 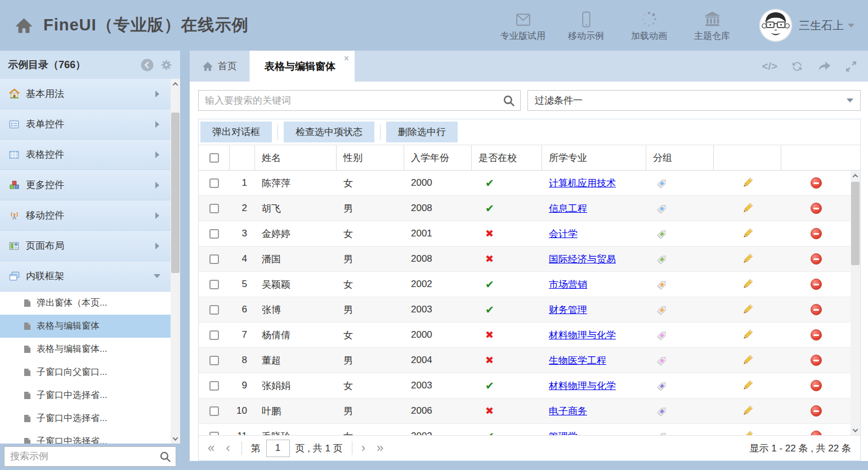 What do you see at coordinates (856, 223) in the screenshot?
I see `table-scrollbar-thumb` at bounding box center [856, 223].